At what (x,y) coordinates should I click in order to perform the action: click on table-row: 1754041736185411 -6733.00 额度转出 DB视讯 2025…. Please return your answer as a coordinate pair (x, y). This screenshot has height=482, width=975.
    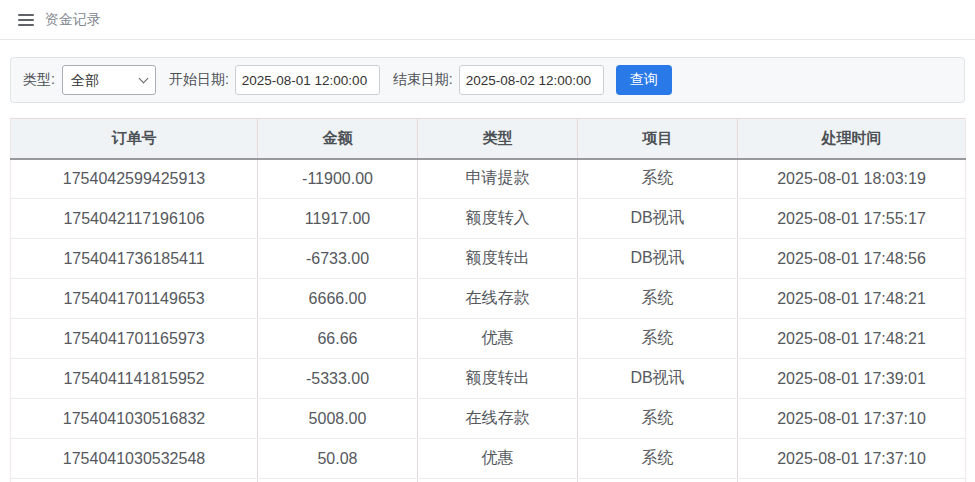
    Looking at the image, I should click on (488, 259).